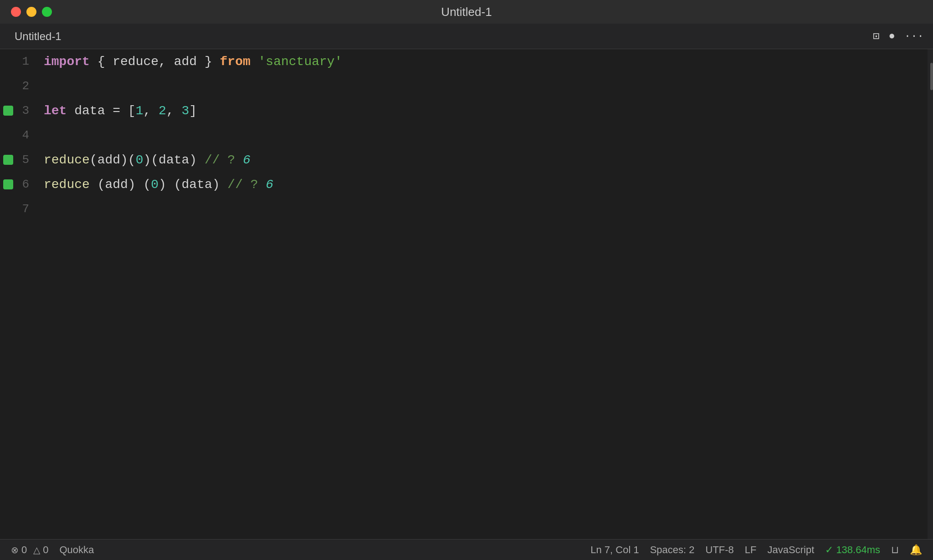 The height and width of the screenshot is (560, 933). Describe the element at coordinates (18, 209) in the screenshot. I see `gutter-row: 7` at that location.